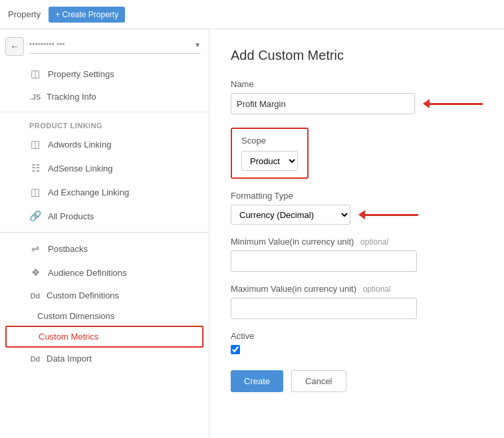 The width and height of the screenshot is (504, 438). Describe the element at coordinates (356, 350) in the screenshot. I see `active-checkbox-row` at that location.